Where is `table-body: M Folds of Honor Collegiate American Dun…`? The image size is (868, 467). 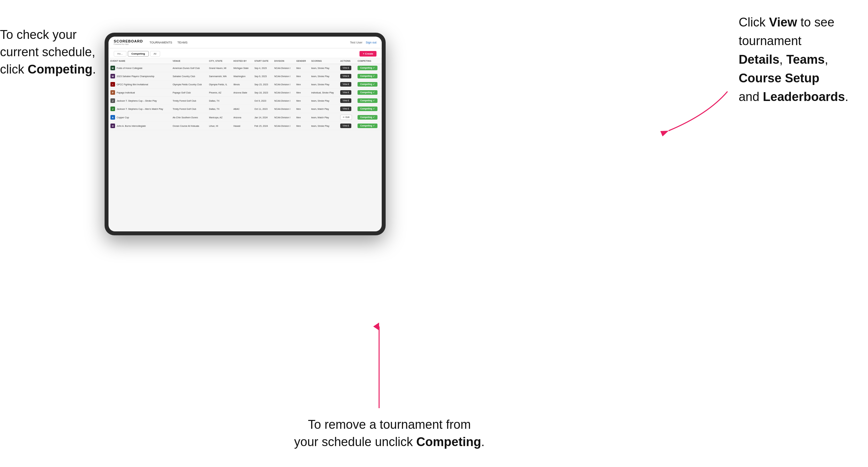 table-body: M Folds of Honor Collegiate American Dun… is located at coordinates (245, 97).